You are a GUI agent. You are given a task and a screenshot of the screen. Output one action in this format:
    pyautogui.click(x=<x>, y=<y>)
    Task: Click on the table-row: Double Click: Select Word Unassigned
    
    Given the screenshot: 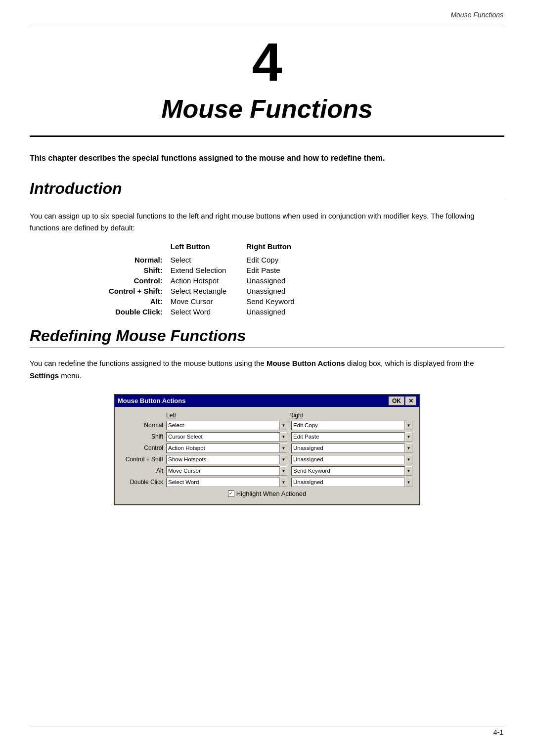 What is the action you would take?
    pyautogui.click(x=212, y=311)
    